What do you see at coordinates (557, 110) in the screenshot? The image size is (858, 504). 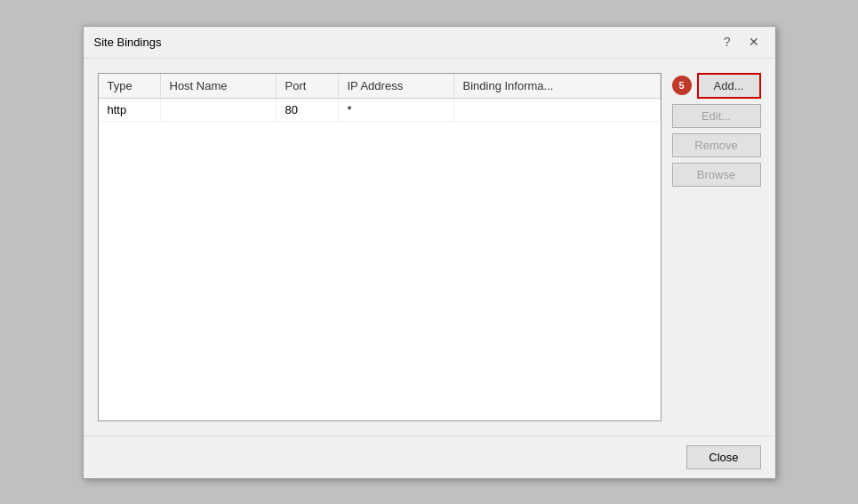 I see `cell-binding` at bounding box center [557, 110].